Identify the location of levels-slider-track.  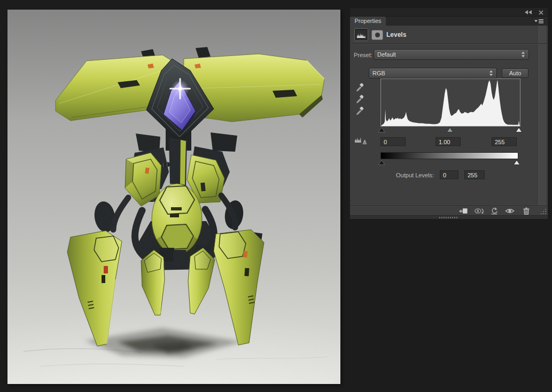
(450, 130).